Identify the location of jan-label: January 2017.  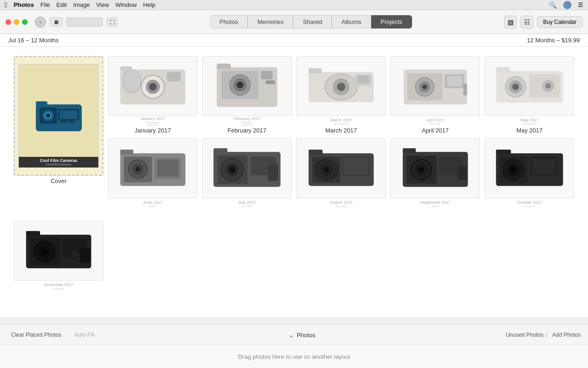
(153, 131).